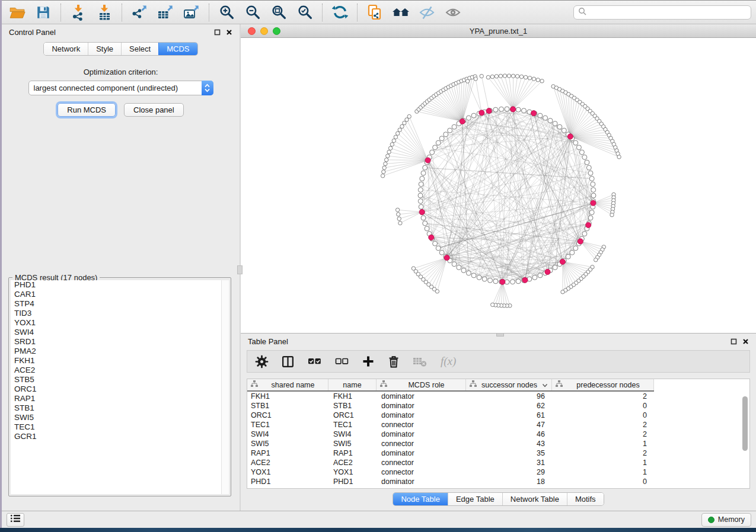 Image resolution: width=756 pixels, height=532 pixels. Describe the element at coordinates (314, 361) in the screenshot. I see `select-all-icon` at that location.